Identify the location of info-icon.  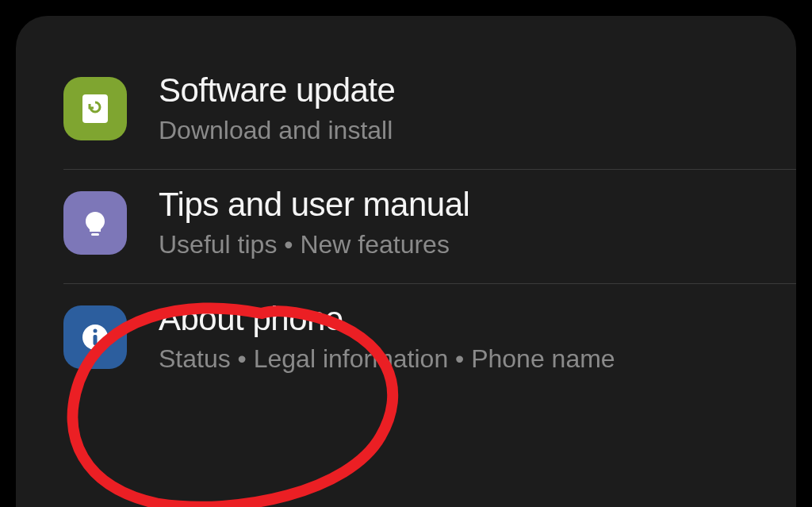
(95, 337).